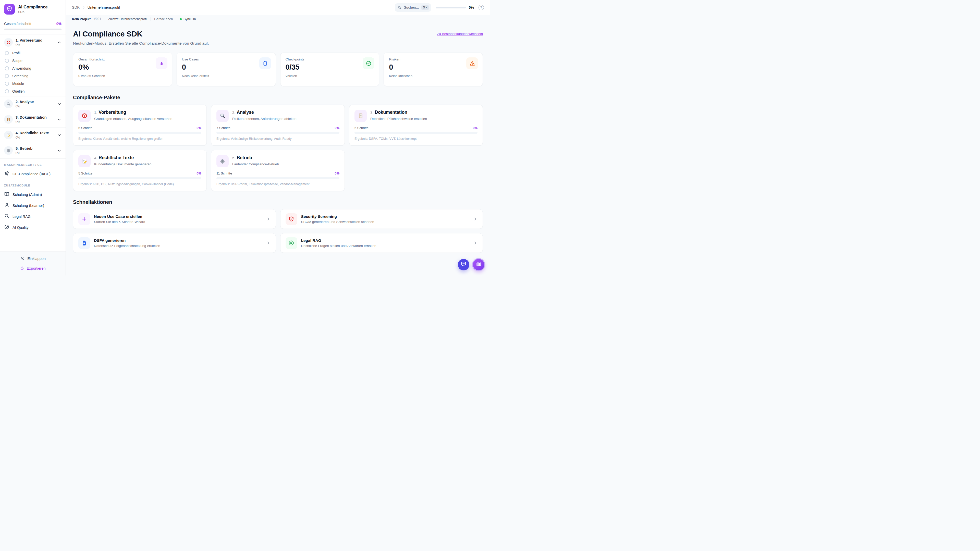 This screenshot has height=551, width=980. What do you see at coordinates (234, 158) in the screenshot?
I see `package-number: 5.` at bounding box center [234, 158].